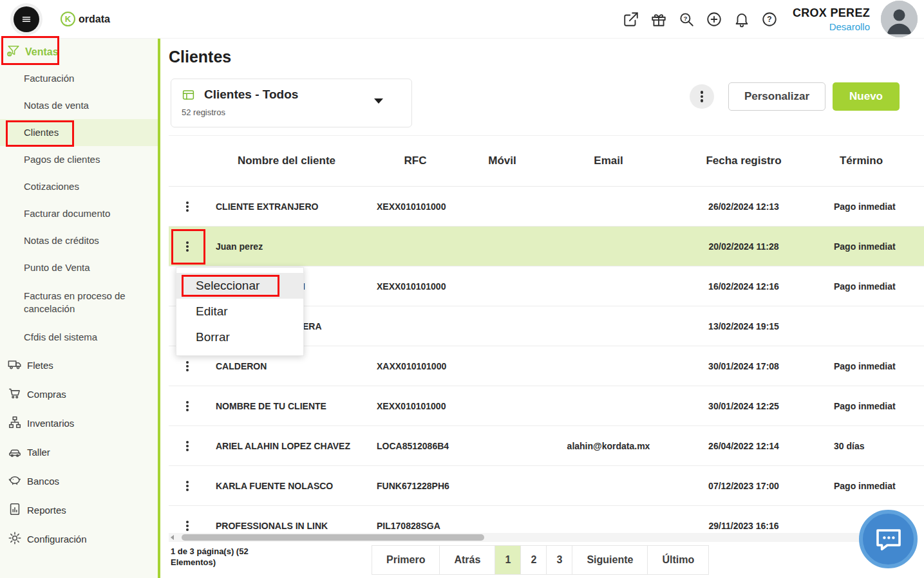  Describe the element at coordinates (744, 207) in the screenshot. I see `cell-fecha: 26/02/2024 12:13` at that location.